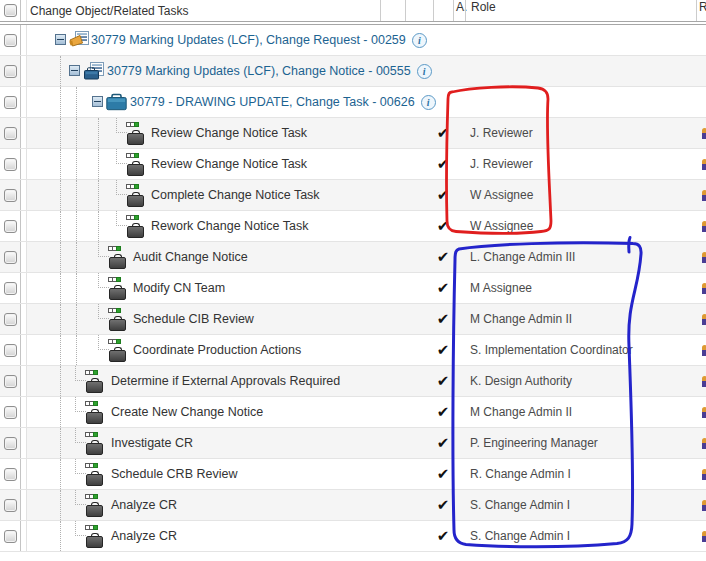 This screenshot has height=561, width=706. What do you see at coordinates (702, 7) in the screenshot?
I see `column-header-truncated-label: R` at bounding box center [702, 7].